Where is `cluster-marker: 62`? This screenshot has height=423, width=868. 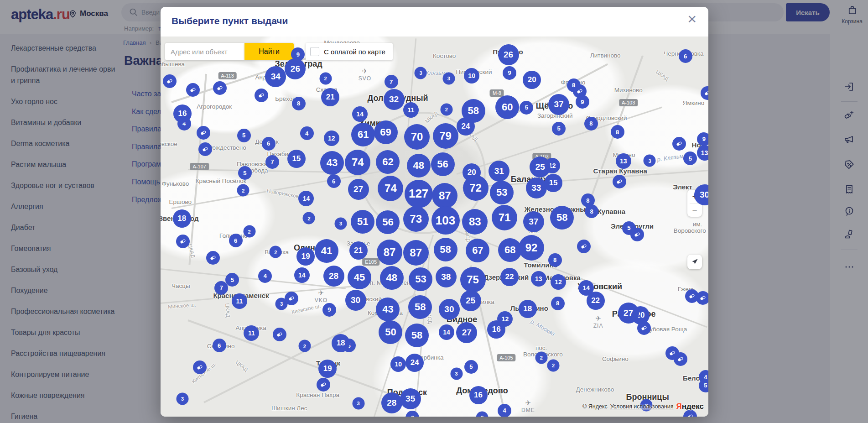
cluster-marker: 62 is located at coordinates (388, 162).